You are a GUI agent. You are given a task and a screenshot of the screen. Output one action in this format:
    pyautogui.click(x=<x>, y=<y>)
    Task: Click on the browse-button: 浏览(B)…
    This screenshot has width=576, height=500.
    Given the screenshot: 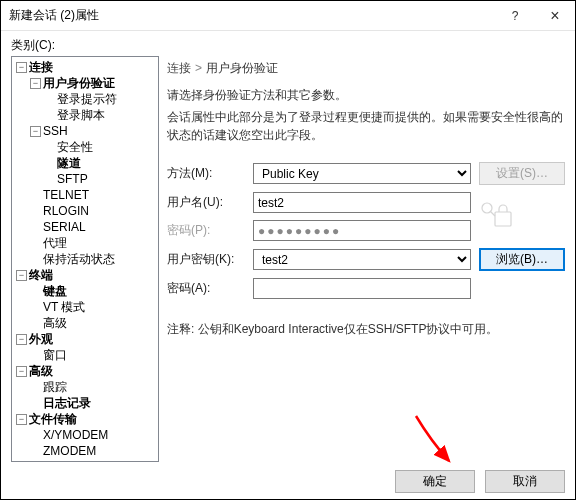 What is the action you would take?
    pyautogui.click(x=522, y=260)
    